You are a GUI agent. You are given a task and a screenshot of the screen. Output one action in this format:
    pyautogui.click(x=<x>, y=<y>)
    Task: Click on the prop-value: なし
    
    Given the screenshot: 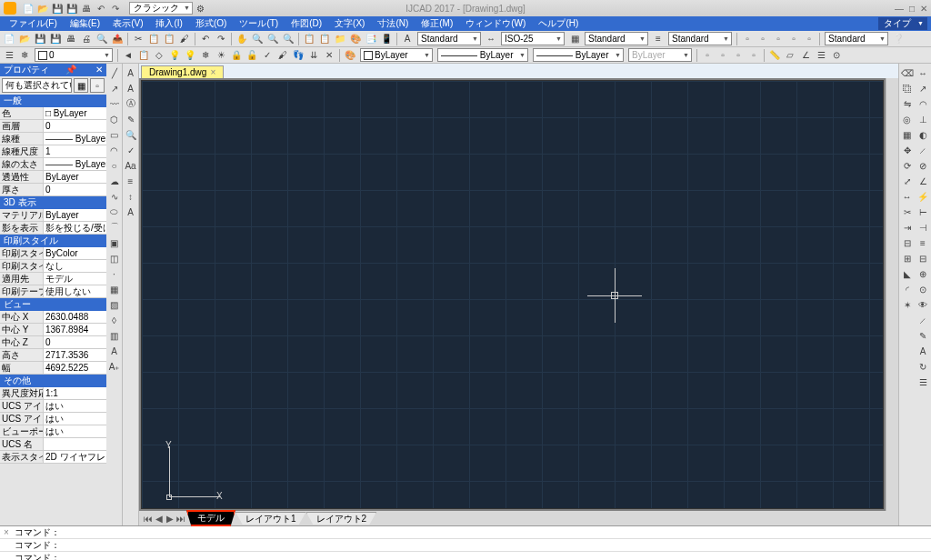 What is the action you would take?
    pyautogui.click(x=75, y=265)
    